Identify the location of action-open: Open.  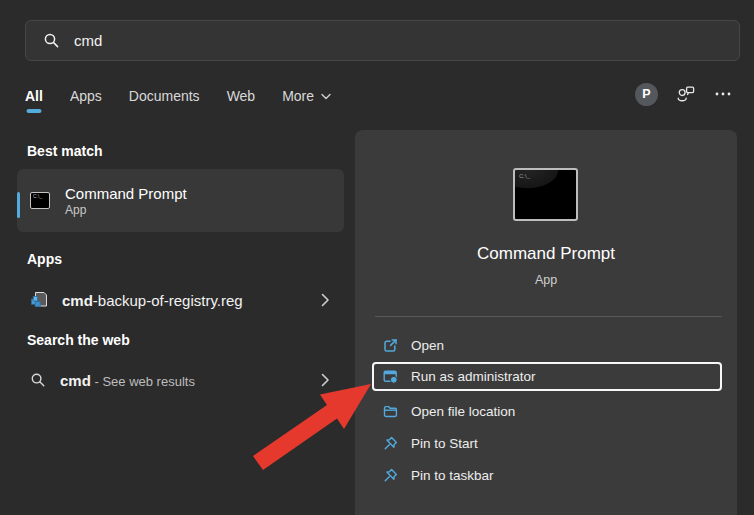
(547, 345).